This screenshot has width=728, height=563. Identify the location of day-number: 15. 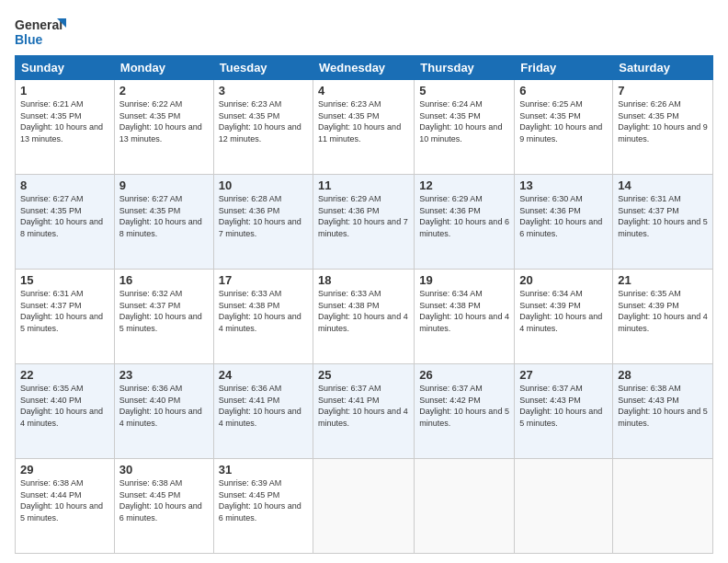
(64, 280).